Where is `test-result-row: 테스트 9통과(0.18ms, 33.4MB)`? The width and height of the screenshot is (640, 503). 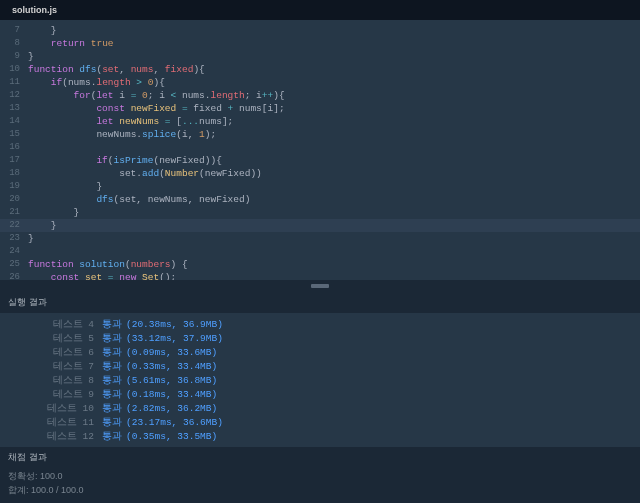 test-result-row: 테스트 9통과(0.18ms, 33.4MB) is located at coordinates (320, 394).